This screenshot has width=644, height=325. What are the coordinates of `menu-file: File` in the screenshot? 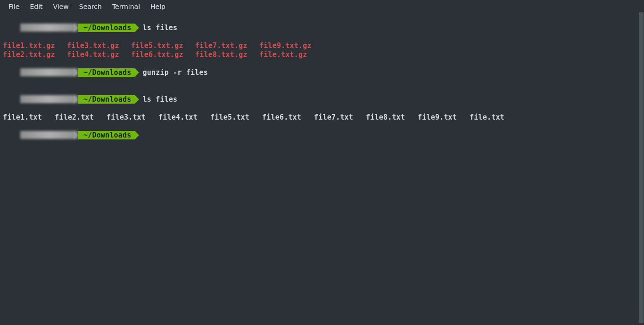 It's located at (14, 7).